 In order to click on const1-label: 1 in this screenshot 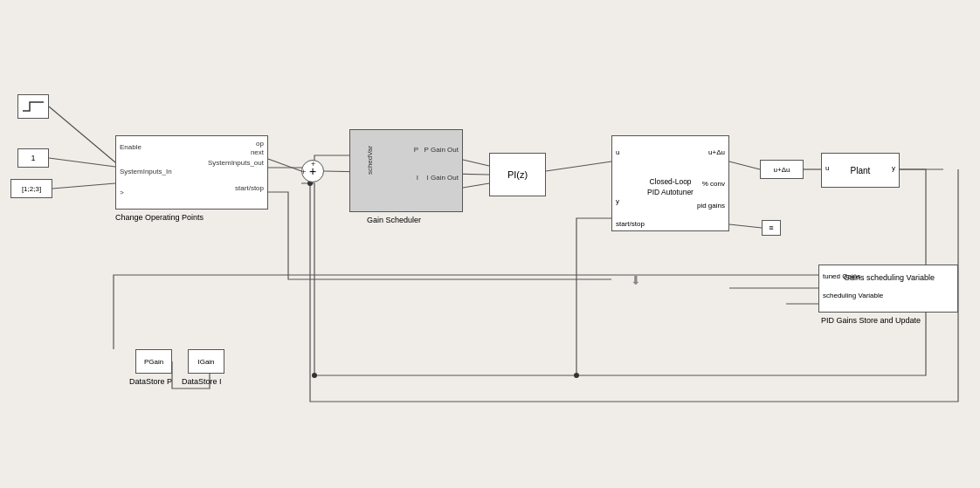, I will do `click(33, 158)`.